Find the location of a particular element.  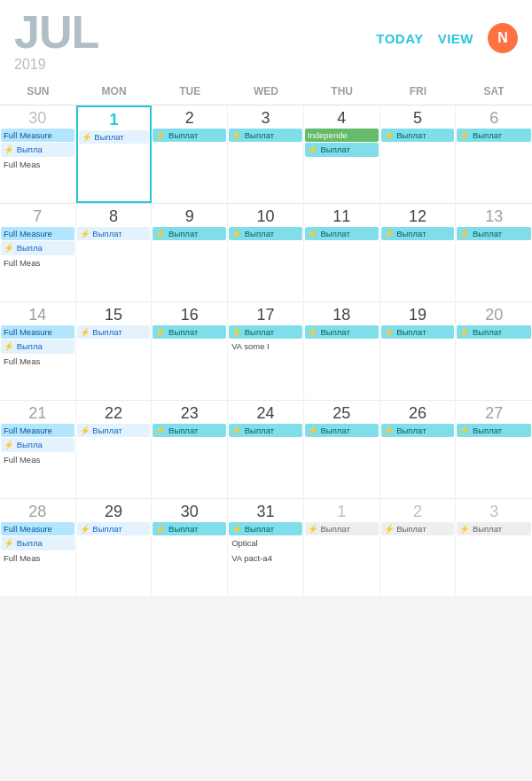

day-cell: 15⚡ Выплат is located at coordinates (114, 351).